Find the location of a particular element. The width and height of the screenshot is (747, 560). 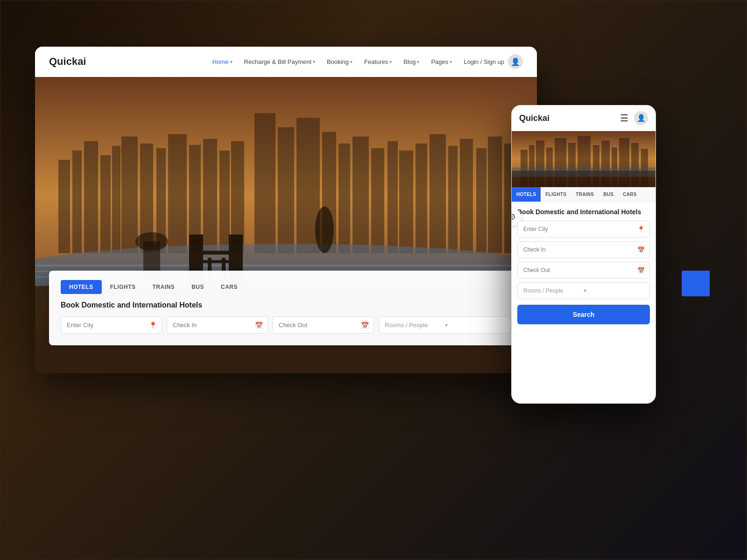

mobile-tab-hotels: HOTELS is located at coordinates (526, 194).